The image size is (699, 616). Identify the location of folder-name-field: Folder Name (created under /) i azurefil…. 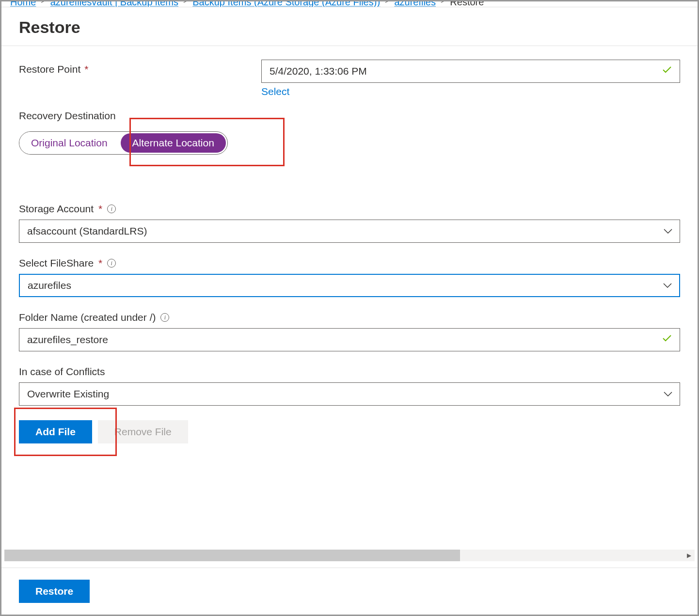
(350, 332).